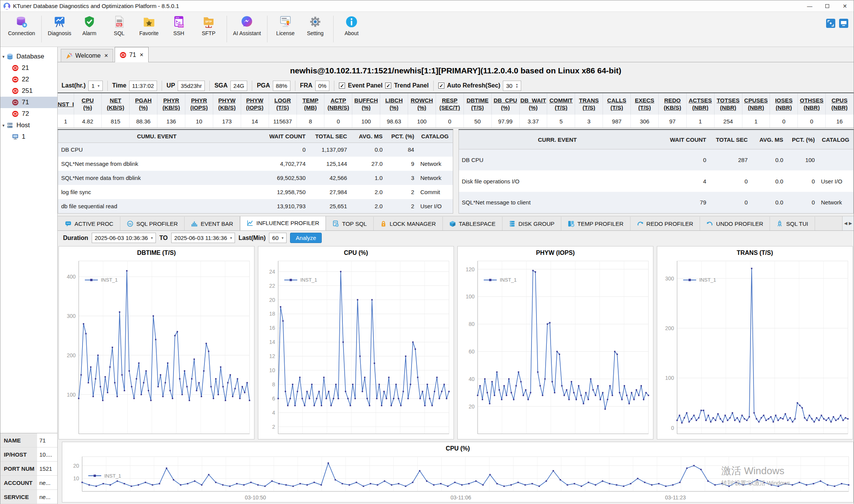  What do you see at coordinates (449, 104) in the screenshot?
I see `metric-col-header: RESP(SEC/T)` at bounding box center [449, 104].